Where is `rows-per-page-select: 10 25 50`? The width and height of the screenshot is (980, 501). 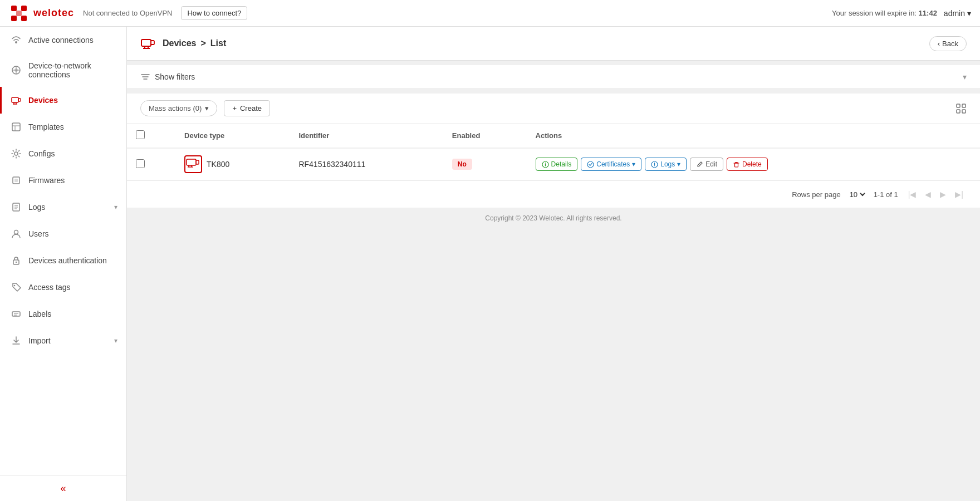
rows-per-page-select: 10 25 50 is located at coordinates (857, 195).